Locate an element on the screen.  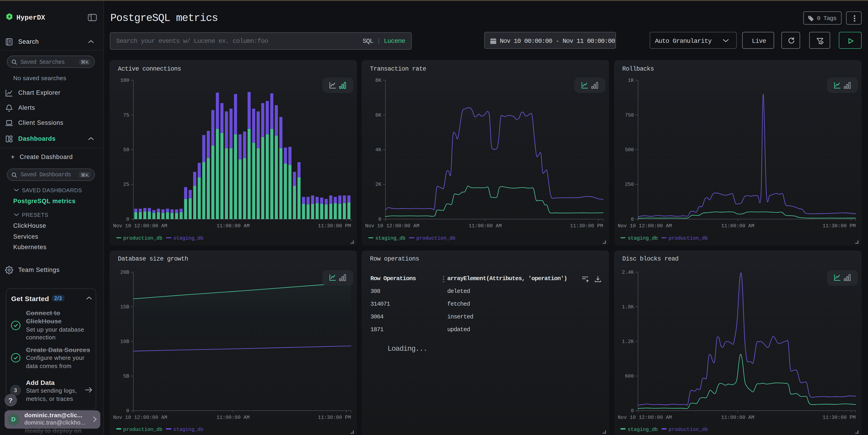
svg-text: 20B is located at coordinates (125, 272).